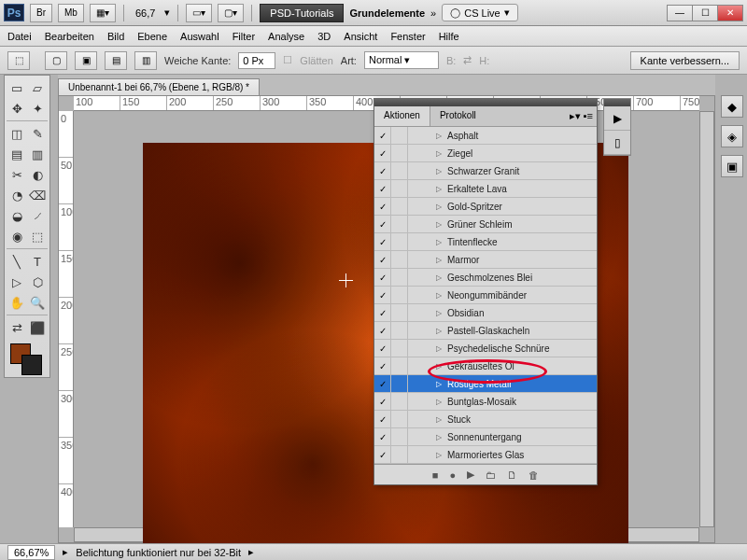 This screenshot has width=747, height=560. Describe the element at coordinates (116, 61) in the screenshot. I see `selmode-sub: ▤` at that location.